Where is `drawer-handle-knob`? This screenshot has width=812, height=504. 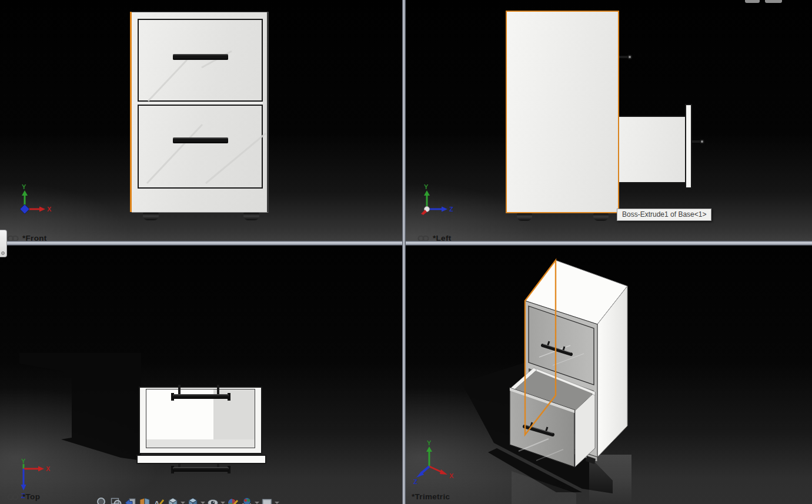
drawer-handle-knob is located at coordinates (702, 142).